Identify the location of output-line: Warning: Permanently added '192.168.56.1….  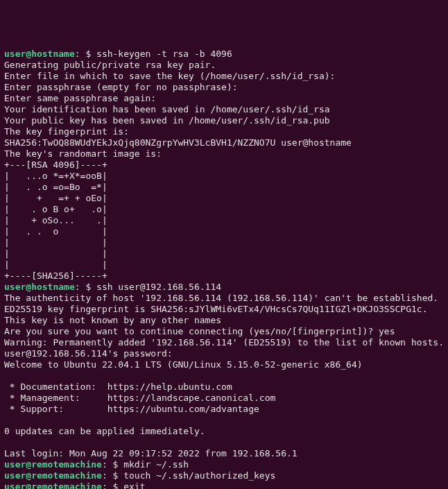
(224, 343).